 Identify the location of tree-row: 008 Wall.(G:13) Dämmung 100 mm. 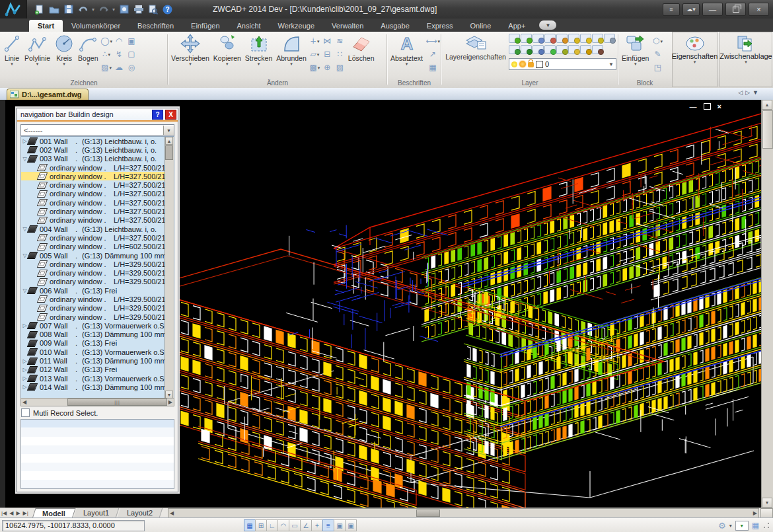
(98, 334).